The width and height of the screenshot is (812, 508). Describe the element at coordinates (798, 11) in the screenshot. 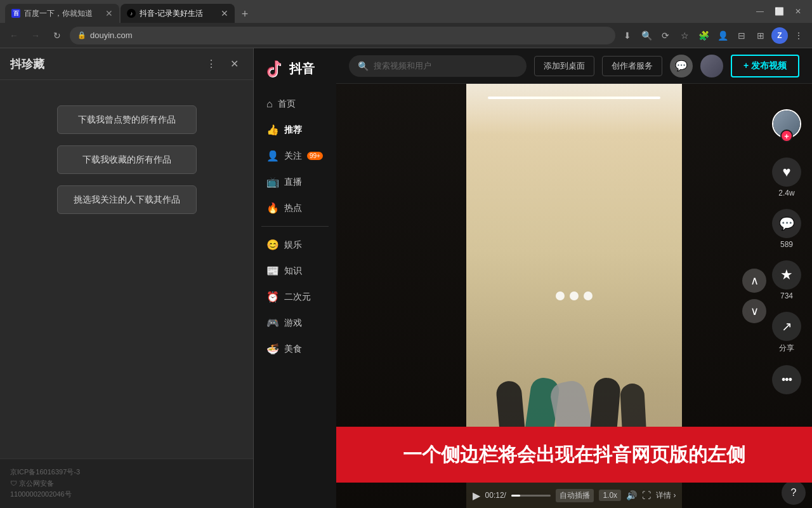

I see `close-button: ✕` at that location.